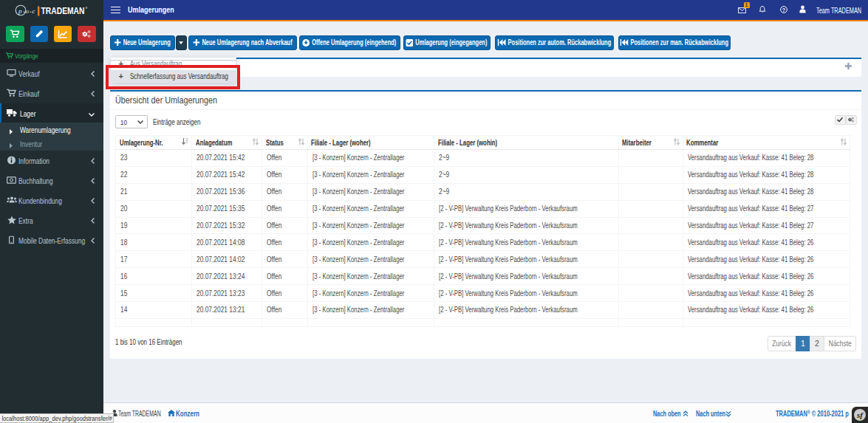 Image resolution: width=868 pixels, height=423 pixels. Describe the element at coordinates (28, 11) in the screenshot. I see `svg-text: o` at that location.